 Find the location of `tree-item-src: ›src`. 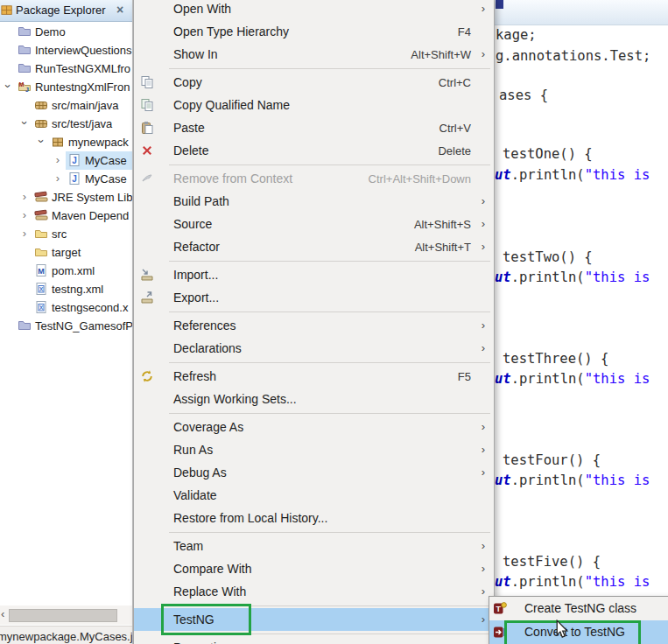

tree-item-src: ›src is located at coordinates (67, 234).